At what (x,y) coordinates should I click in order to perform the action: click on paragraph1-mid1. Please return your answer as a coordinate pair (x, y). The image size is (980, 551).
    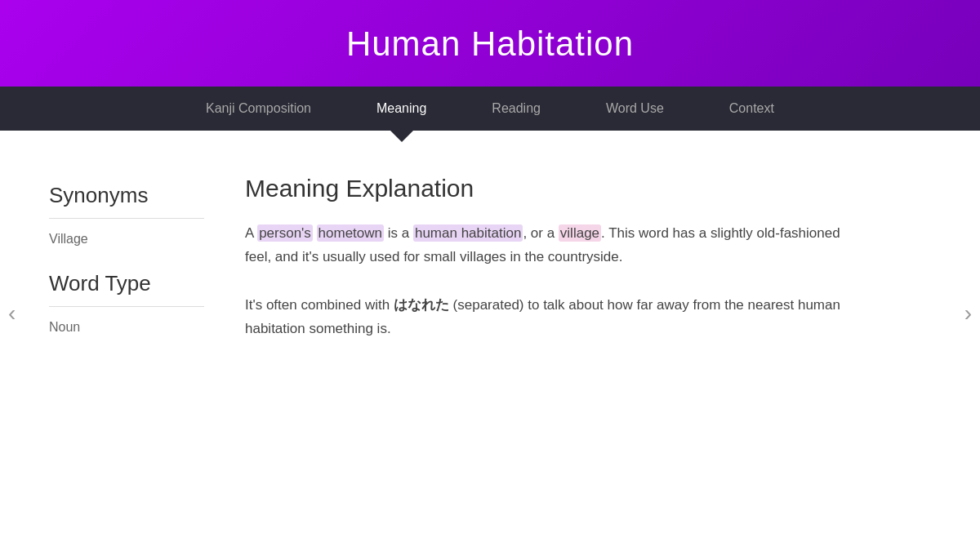
    Looking at the image, I should click on (315, 233).